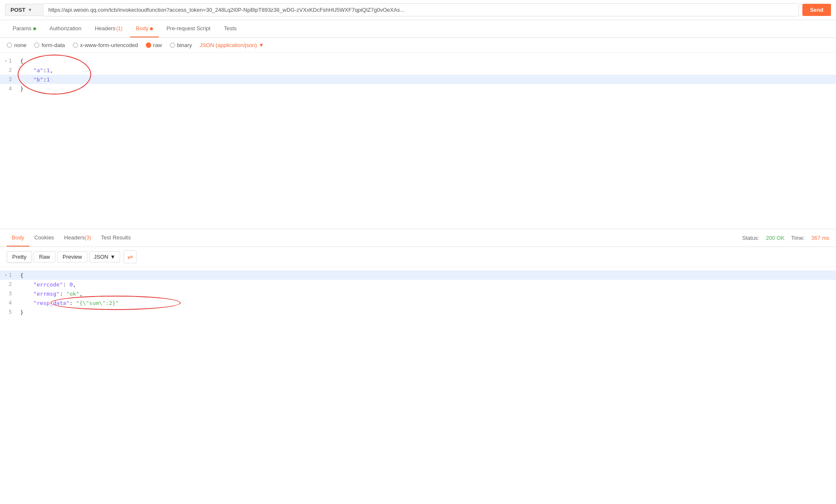 This screenshot has height=504, width=836. Describe the element at coordinates (30, 10) in the screenshot. I see `method-chevron-icon: ▼` at that location.